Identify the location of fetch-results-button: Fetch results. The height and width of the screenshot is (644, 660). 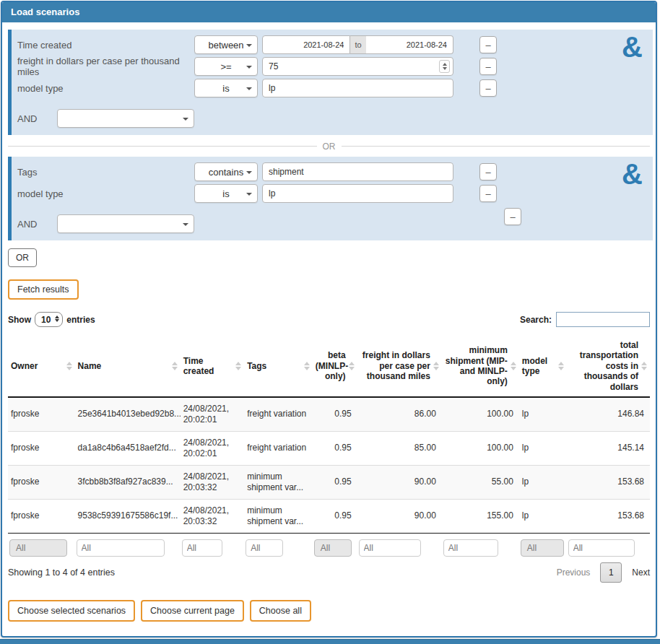
(43, 290).